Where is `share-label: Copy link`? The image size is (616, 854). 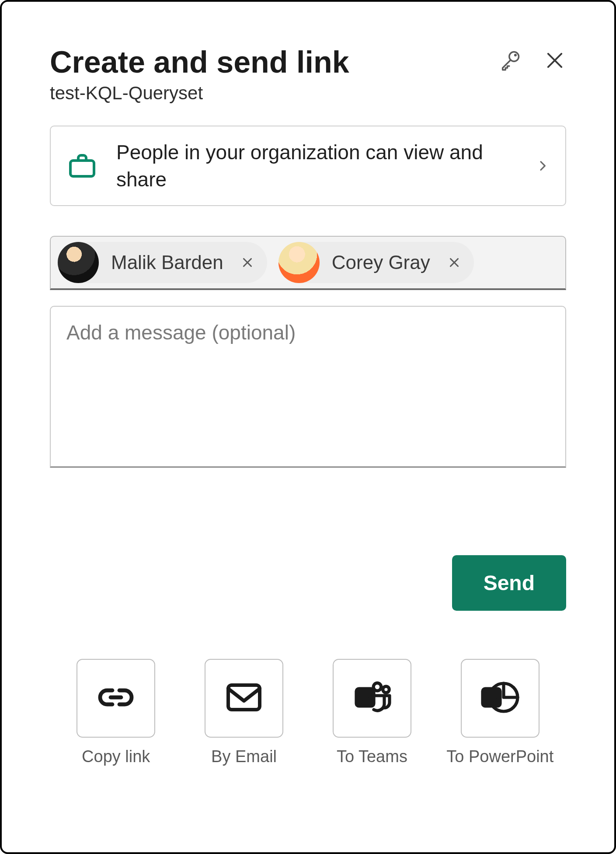
share-label: Copy link is located at coordinates (116, 757).